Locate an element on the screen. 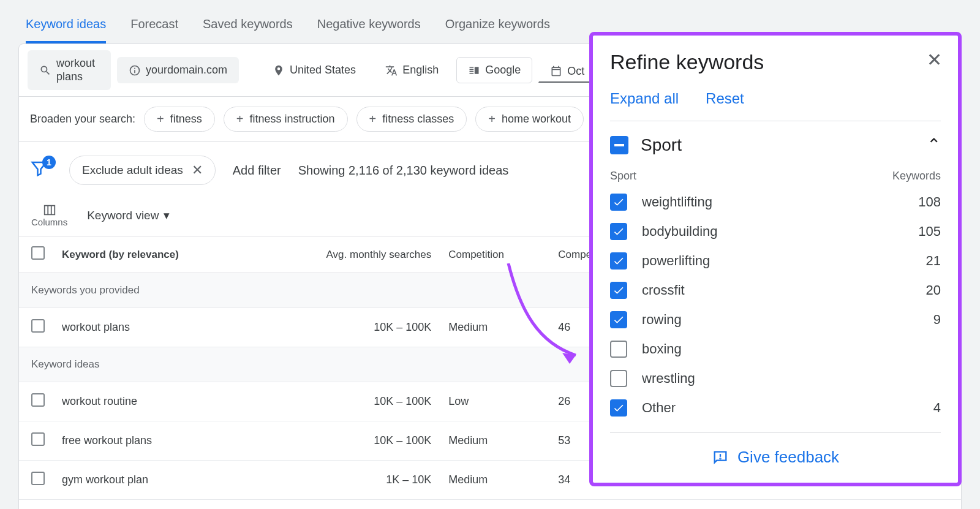  filter-button: 1 is located at coordinates (41, 170).